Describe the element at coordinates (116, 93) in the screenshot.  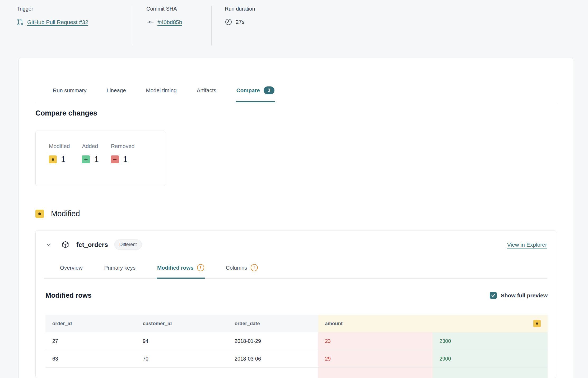
I see `tab-lineage: Lineage` at that location.